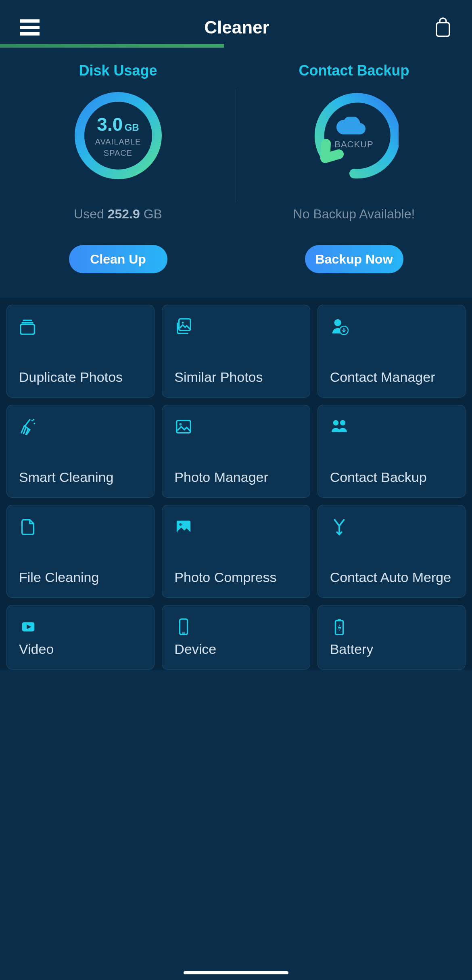 This screenshot has width=472, height=980. Describe the element at coordinates (236, 451) in the screenshot. I see `tool-tile-photo-manager: Photo Manager` at that location.